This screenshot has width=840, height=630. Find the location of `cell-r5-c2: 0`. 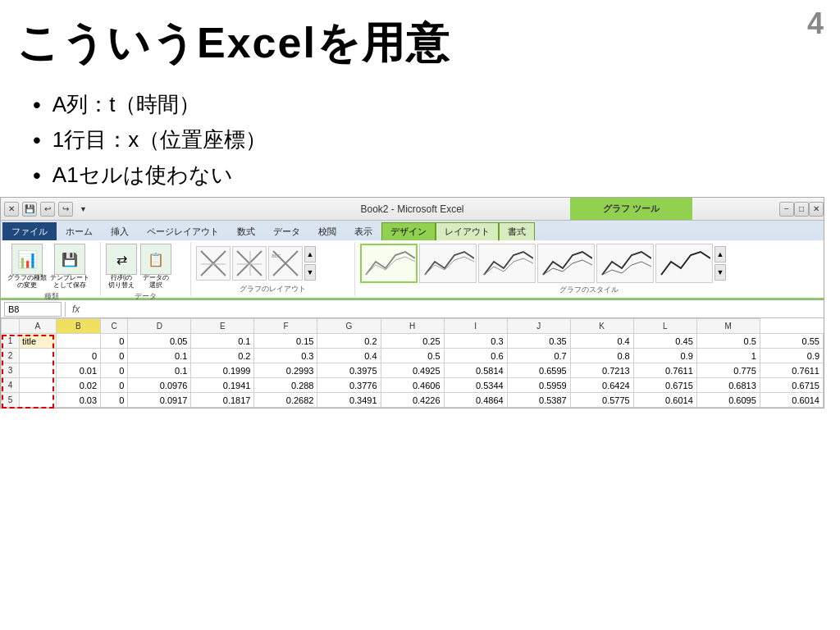

cell-r5-c2: 0 is located at coordinates (115, 400).